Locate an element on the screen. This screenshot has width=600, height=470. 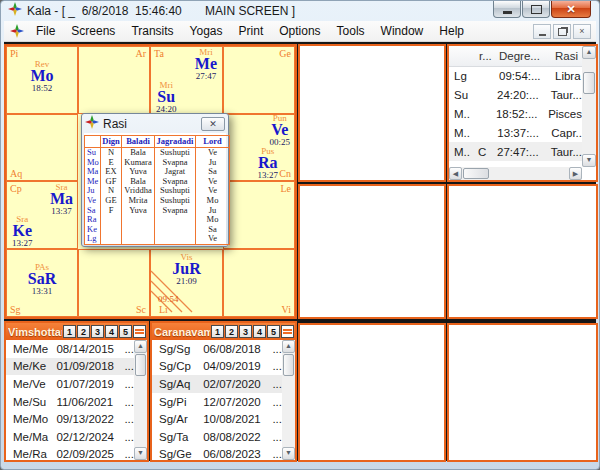
chart-cell-vi: Vi is located at coordinates (259, 283).